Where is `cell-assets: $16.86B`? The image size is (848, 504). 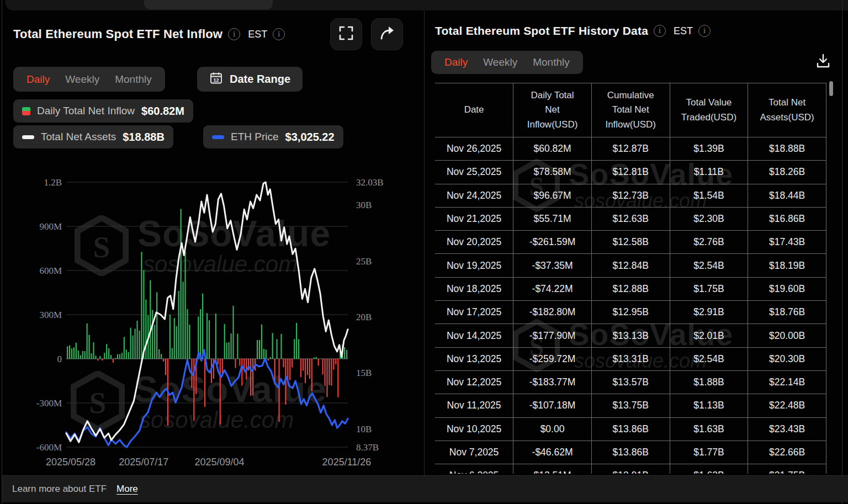 cell-assets: $16.86B is located at coordinates (787, 219).